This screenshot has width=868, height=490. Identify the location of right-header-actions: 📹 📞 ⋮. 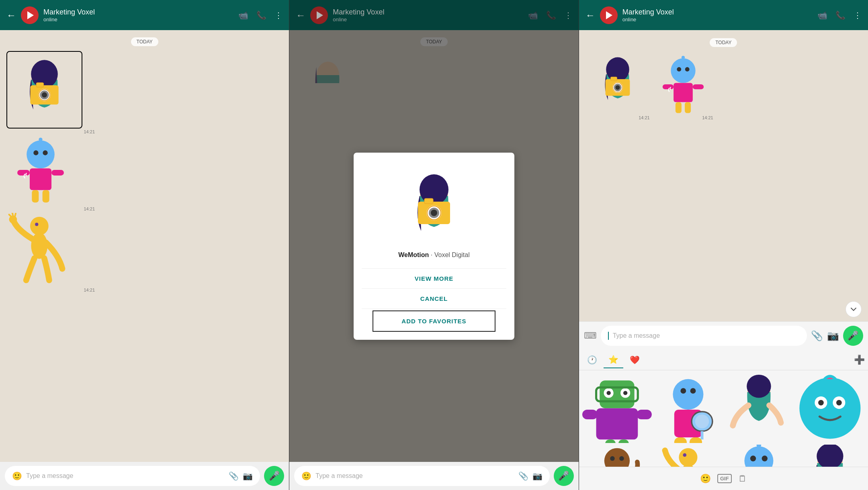
(839, 15).